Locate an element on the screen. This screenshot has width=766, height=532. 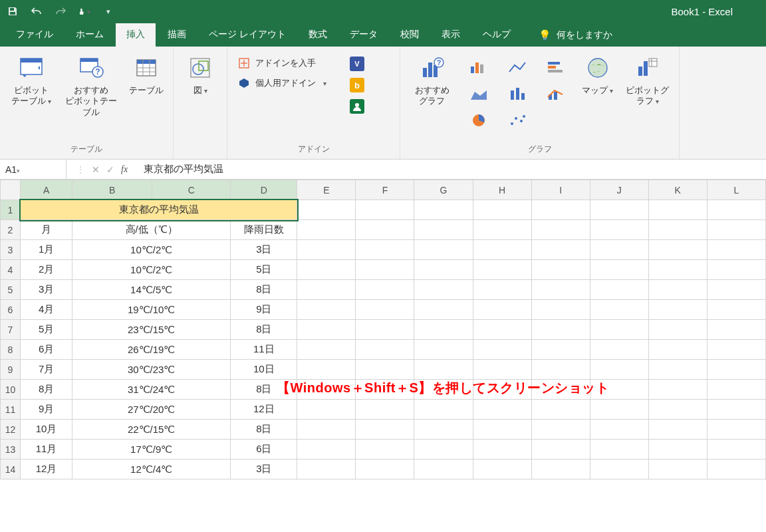
illustrations-button: 図 is located at coordinates (200, 73).